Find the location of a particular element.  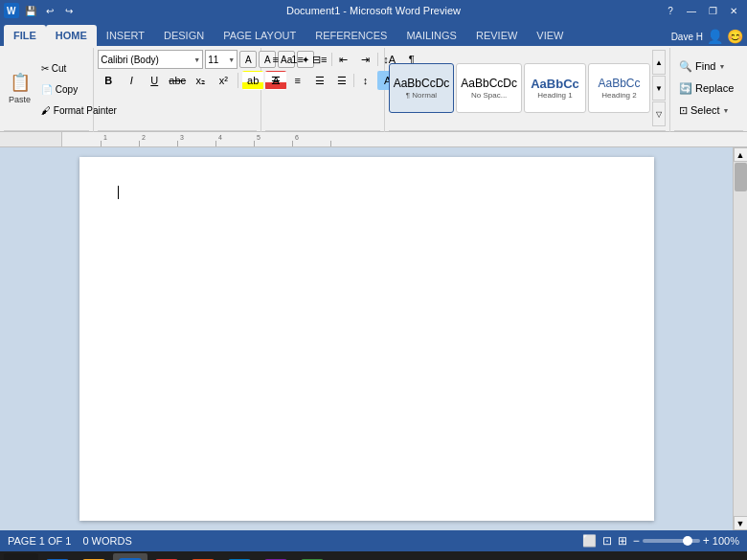

styles-more: ▽ is located at coordinates (659, 114).